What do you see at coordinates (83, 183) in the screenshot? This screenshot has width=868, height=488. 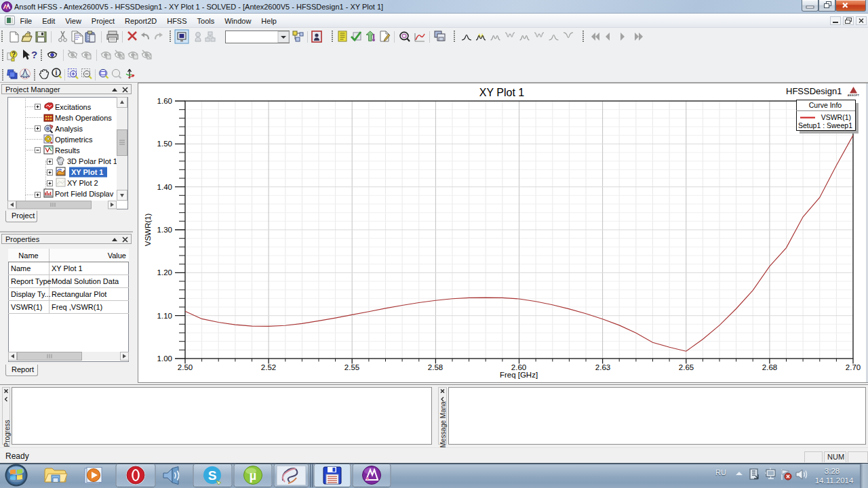 I see `svg-text: XY Plot 2` at bounding box center [83, 183].